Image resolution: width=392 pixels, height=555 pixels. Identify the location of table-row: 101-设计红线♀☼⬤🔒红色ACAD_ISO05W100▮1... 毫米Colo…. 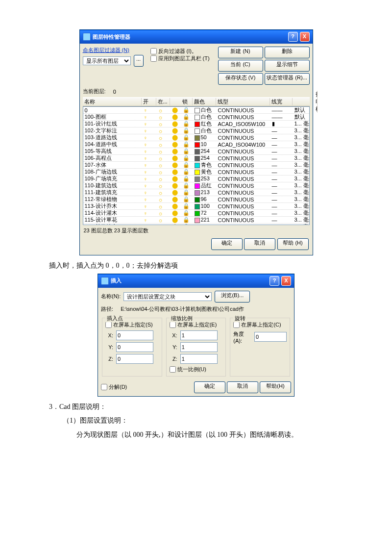
(196, 124).